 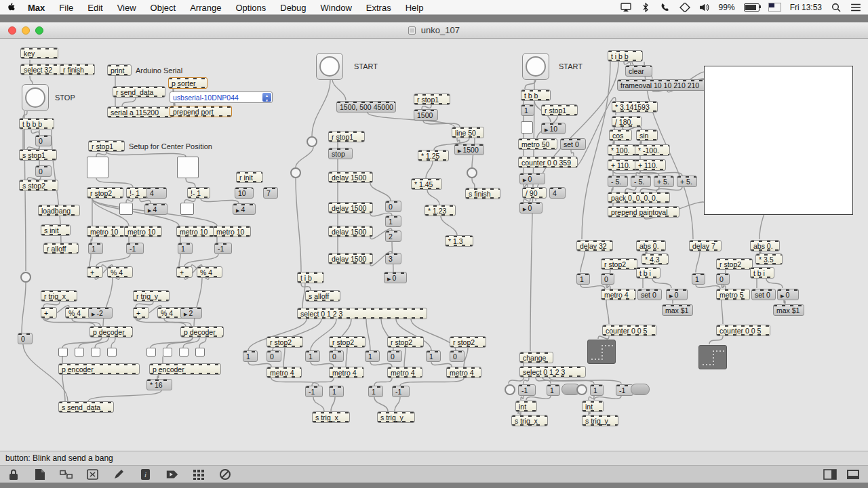 I want to click on start-bang-button, so click(x=330, y=66).